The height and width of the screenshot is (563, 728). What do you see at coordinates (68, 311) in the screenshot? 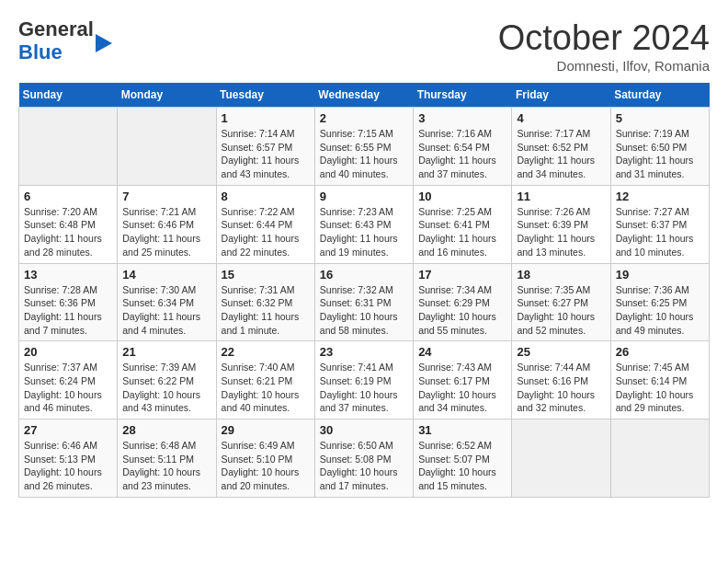
I see `cell-content: Sunrise: 7:28 AM Sunset: 6:36 PM Dayligh…` at bounding box center [68, 311].